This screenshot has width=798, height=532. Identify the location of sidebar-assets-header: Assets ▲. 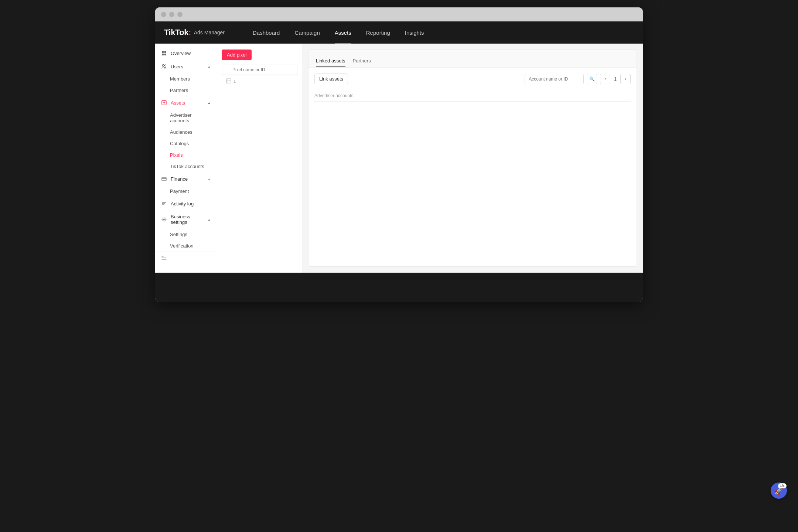
(186, 103).